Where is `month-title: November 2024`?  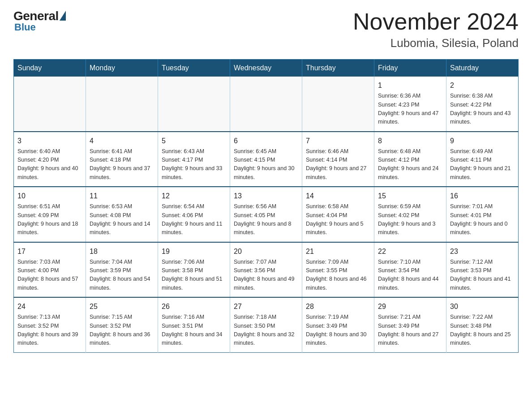
month-title: November 2024 is located at coordinates (436, 21).